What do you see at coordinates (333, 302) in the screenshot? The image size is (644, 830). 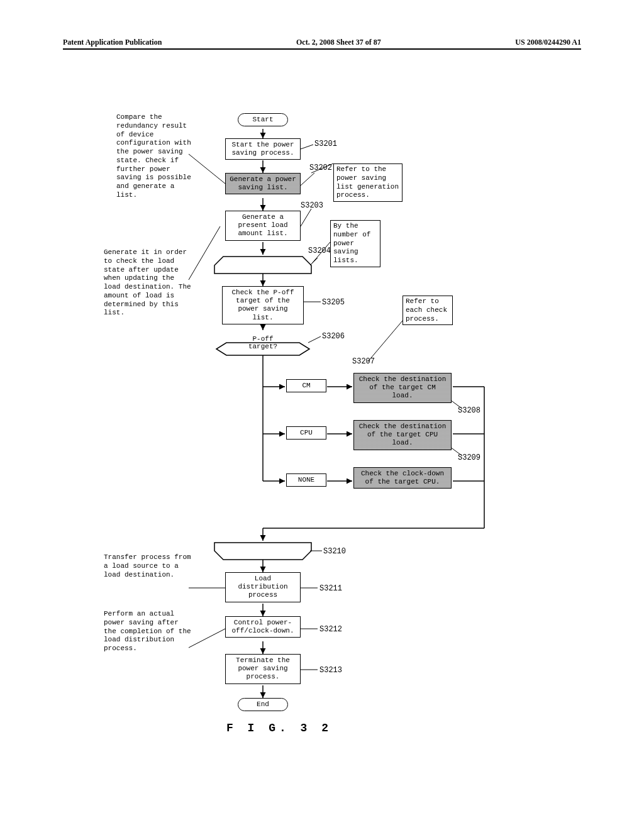 I see `label-s3205: S3205` at bounding box center [333, 302].